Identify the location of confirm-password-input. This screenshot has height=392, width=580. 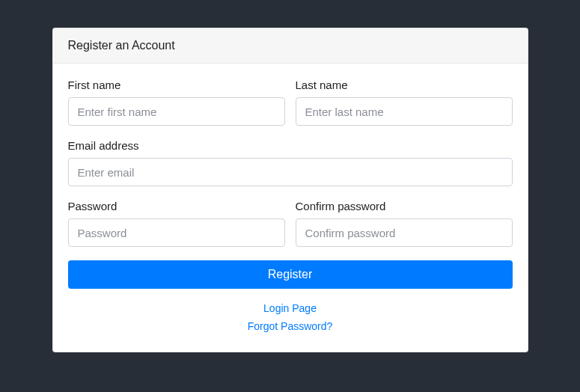
(404, 233).